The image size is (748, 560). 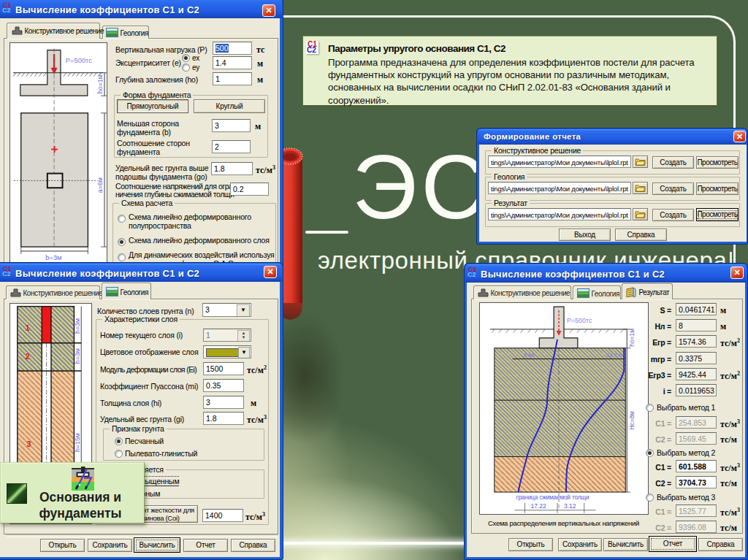 What do you see at coordinates (100, 84) in the screenshot?
I see `svg-text: ho=1м` at bounding box center [100, 84].